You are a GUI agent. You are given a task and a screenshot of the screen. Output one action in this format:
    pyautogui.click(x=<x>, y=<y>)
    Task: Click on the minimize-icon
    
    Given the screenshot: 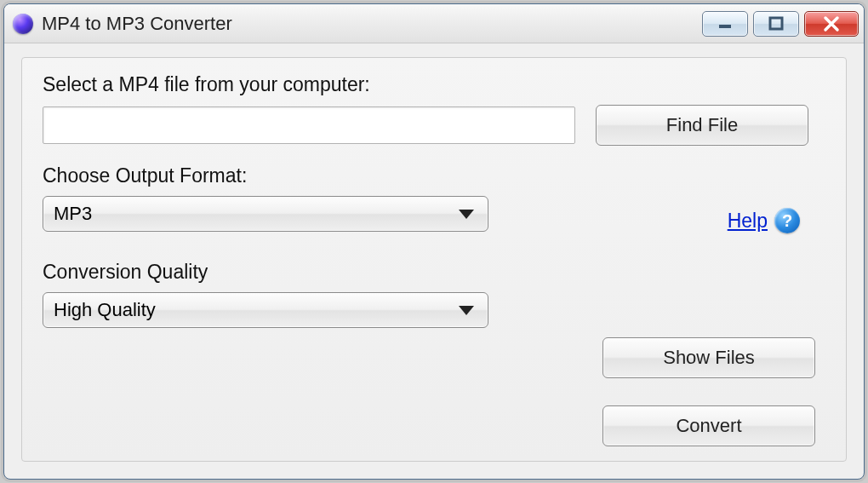 What is the action you would take?
    pyautogui.click(x=725, y=24)
    